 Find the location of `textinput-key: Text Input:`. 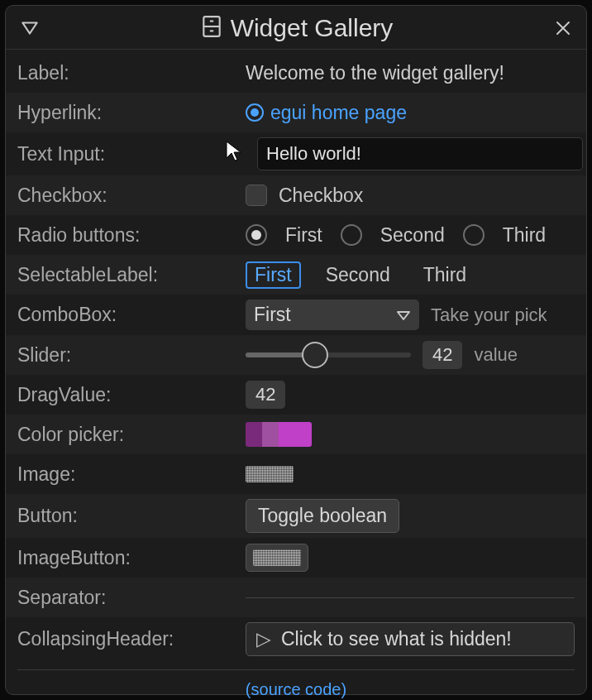

textinput-key: Text Input: is located at coordinates (131, 154).